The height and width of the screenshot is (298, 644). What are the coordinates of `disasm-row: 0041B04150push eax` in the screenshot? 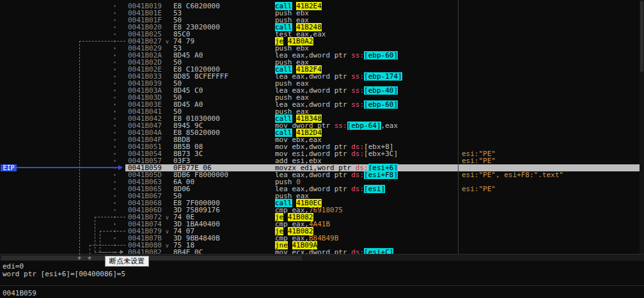 It's located at (322, 111).